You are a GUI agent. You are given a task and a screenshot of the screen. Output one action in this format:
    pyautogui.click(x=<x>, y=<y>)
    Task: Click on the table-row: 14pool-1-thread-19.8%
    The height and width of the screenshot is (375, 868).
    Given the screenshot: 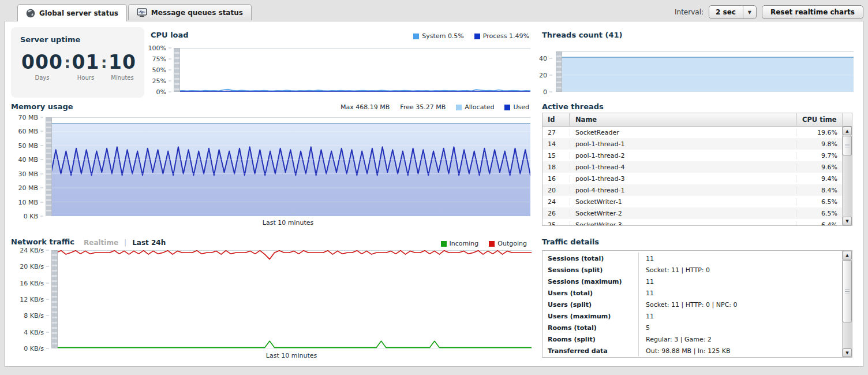 What is the action you would take?
    pyautogui.click(x=693, y=144)
    